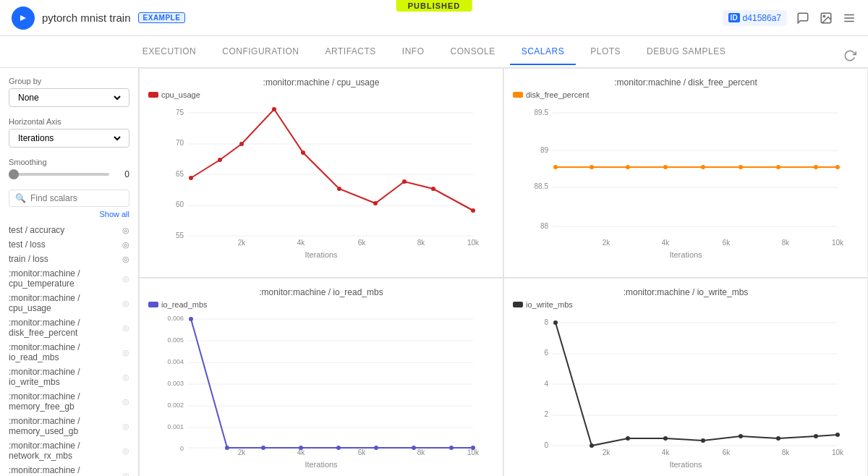 The height and width of the screenshot is (476, 868). Describe the element at coordinates (169, 52) in the screenshot. I see `tab-execution: EXECUTION` at that location.